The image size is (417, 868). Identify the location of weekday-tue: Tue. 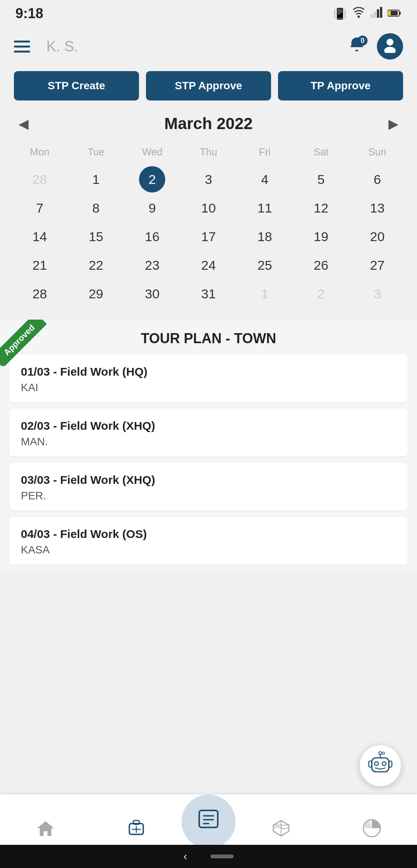
(96, 152).